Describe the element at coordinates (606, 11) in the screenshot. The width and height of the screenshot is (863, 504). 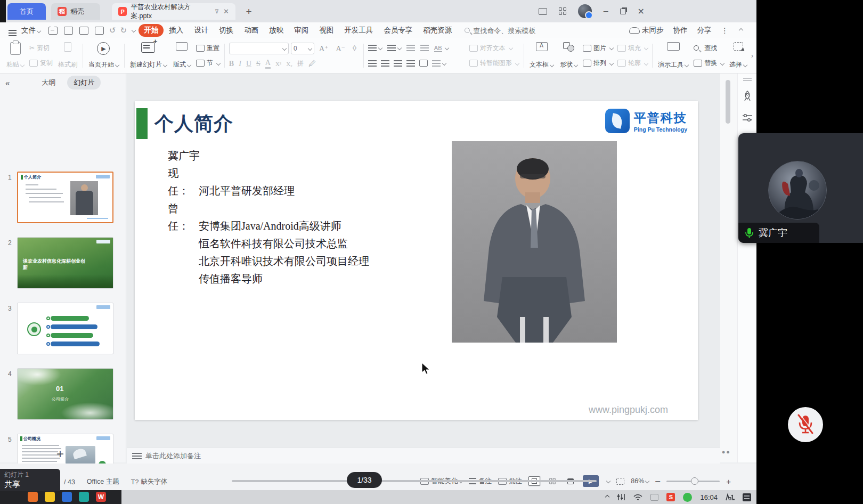
I see `minimize-button: –` at that location.